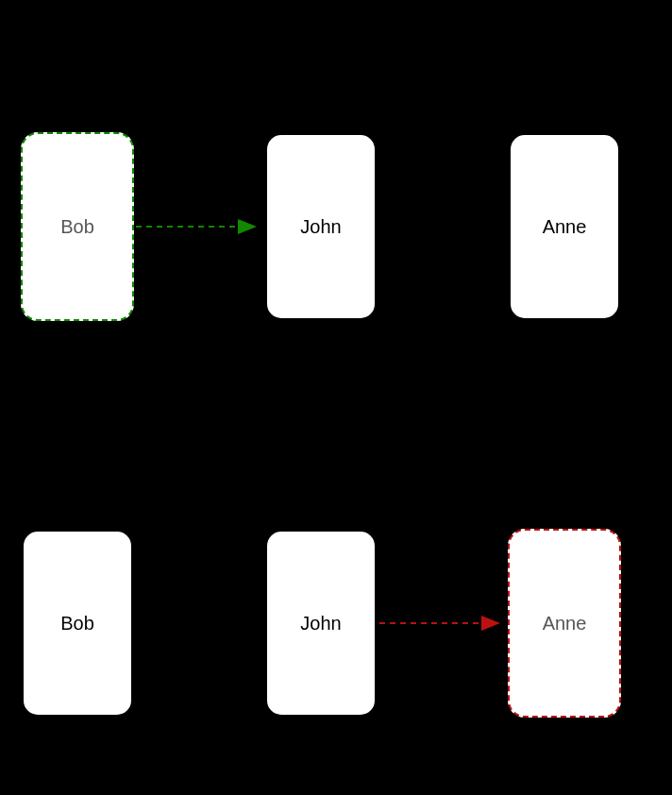 The height and width of the screenshot is (795, 672). What do you see at coordinates (564, 623) in the screenshot?
I see `node-anne-bottom: Anne` at bounding box center [564, 623].